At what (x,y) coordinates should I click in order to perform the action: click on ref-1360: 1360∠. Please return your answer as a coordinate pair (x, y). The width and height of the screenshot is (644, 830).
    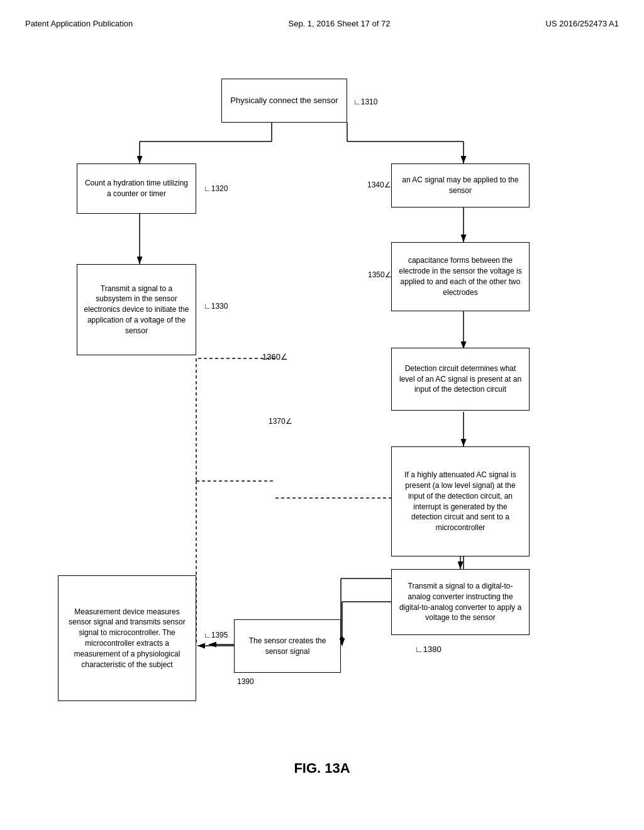
    Looking at the image, I should click on (275, 357).